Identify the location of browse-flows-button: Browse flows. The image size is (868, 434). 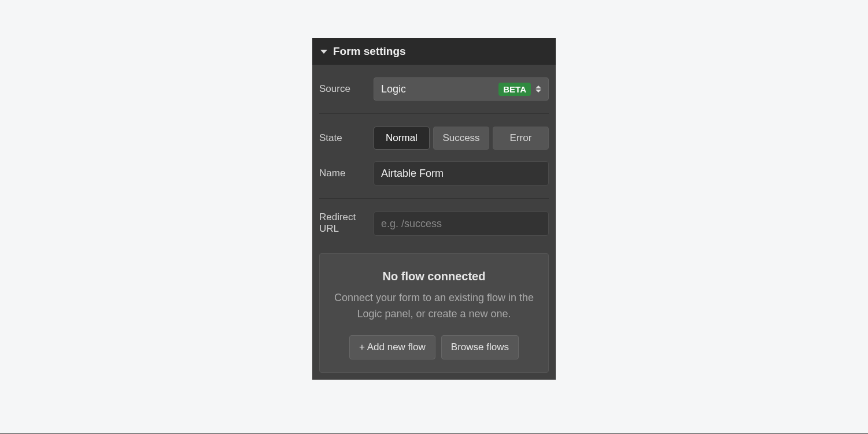
(480, 347).